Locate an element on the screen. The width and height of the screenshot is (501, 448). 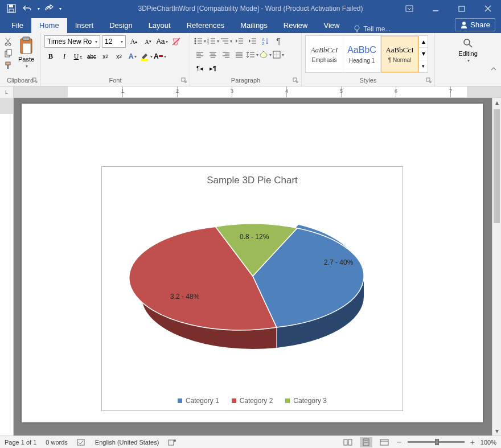
tab-design: Design is located at coordinates (121, 26).